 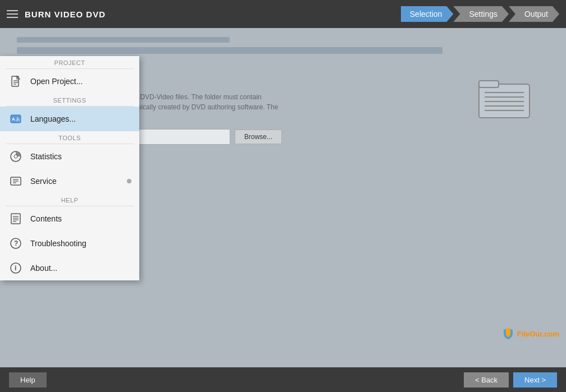 I want to click on title-bar: BURN VIDEO DVD Selection Settings Output, so click(x=283, y=14).